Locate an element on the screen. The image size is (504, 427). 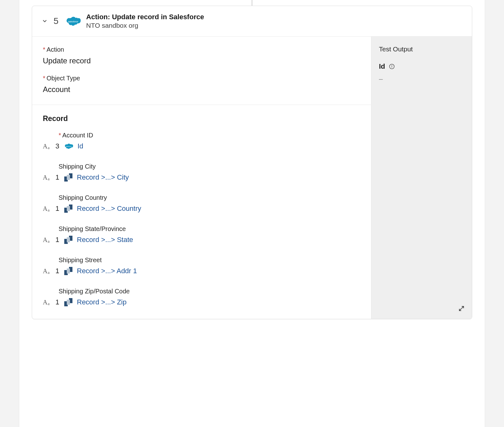
record-field: Shipping CountryAa1Record >...> Country is located at coordinates (202, 204).